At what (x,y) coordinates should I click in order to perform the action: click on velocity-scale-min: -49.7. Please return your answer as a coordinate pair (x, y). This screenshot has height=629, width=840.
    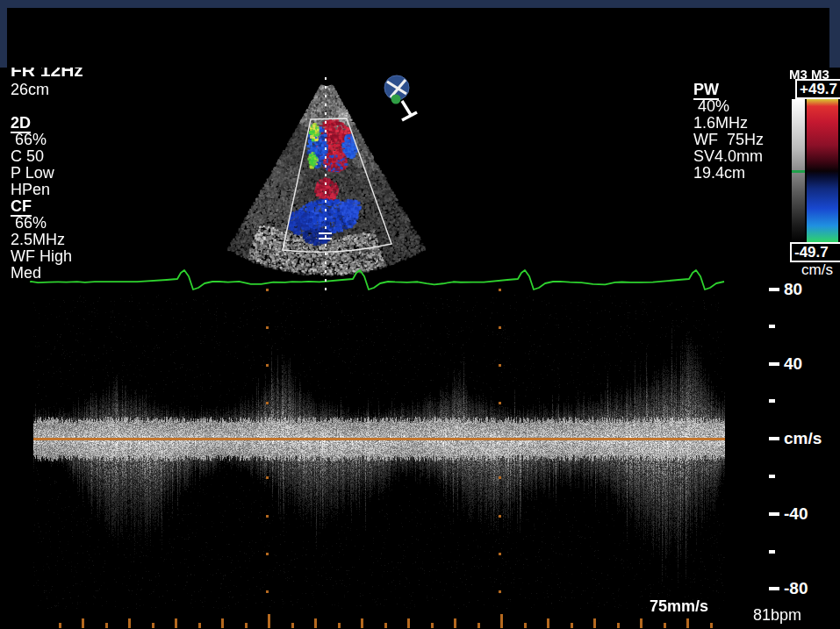
    Looking at the image, I should click on (815, 253).